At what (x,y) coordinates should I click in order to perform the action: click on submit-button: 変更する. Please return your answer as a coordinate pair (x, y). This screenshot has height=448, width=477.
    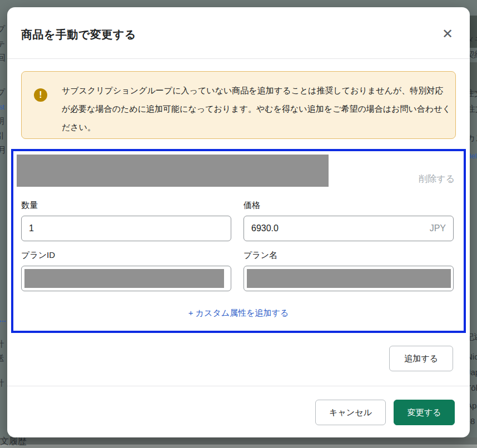
    Looking at the image, I should click on (424, 412).